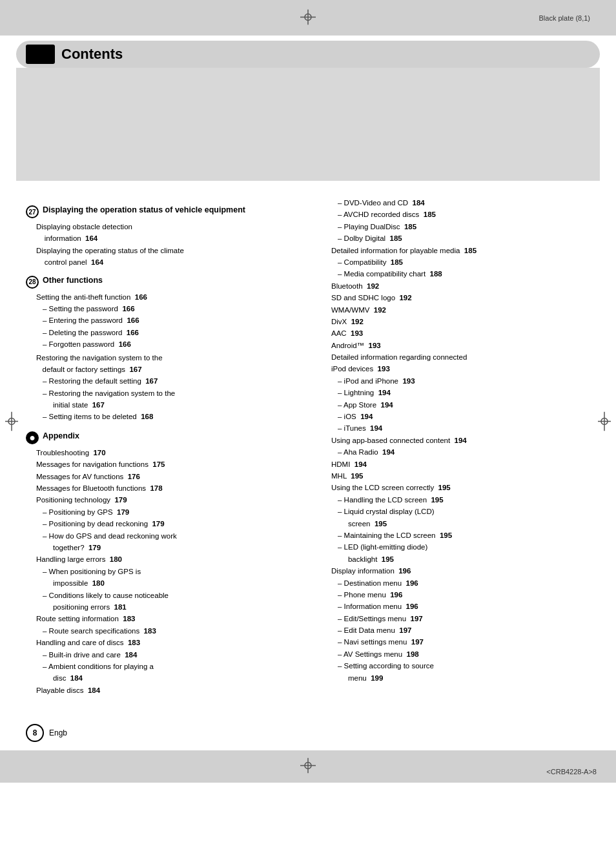  Describe the element at coordinates (456, 214) in the screenshot. I see `entry-avchd: – AVCHD recorded discs 185` at that location.